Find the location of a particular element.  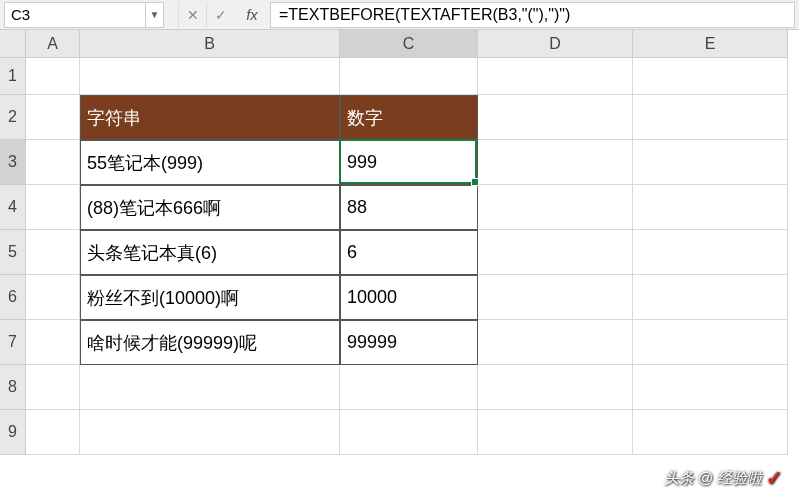

cell-B7: 啥时候才能(99999)呢 is located at coordinates (210, 342).